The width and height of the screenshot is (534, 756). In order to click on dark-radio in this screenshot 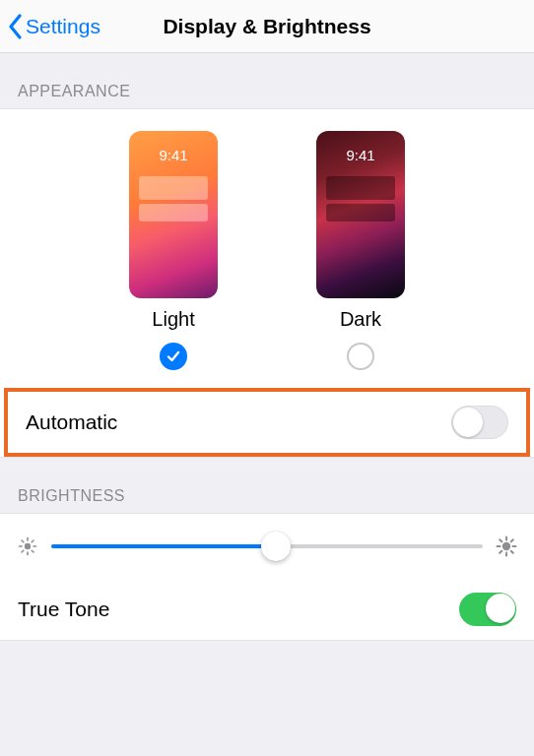, I will do `click(361, 356)`.